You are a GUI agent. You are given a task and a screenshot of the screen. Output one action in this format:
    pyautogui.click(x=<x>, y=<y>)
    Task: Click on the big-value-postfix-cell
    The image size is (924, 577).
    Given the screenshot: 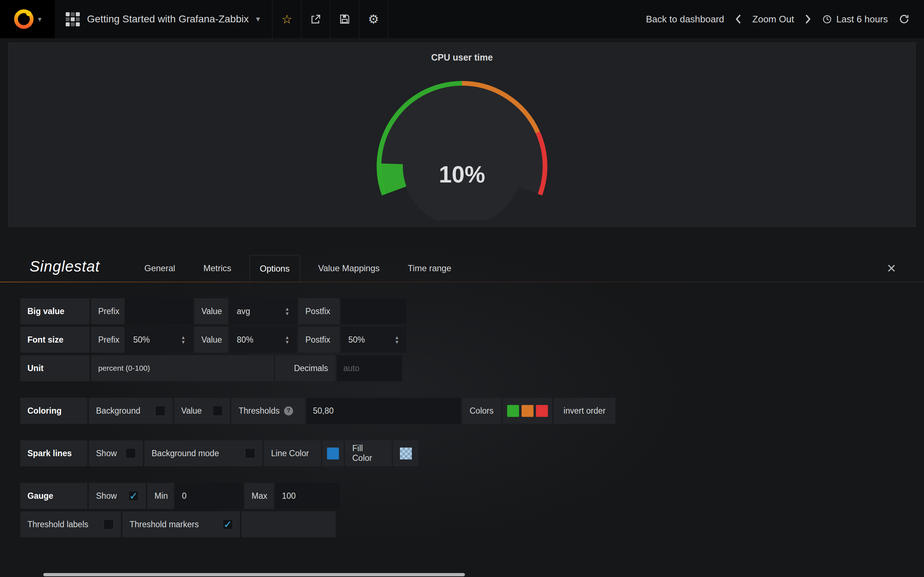 What is the action you would take?
    pyautogui.click(x=373, y=311)
    